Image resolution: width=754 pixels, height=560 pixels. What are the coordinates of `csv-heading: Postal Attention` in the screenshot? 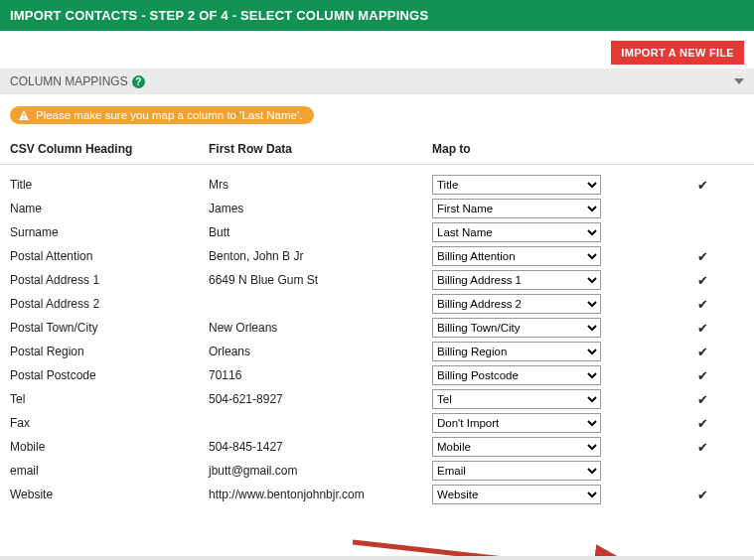 It's located at (109, 256).